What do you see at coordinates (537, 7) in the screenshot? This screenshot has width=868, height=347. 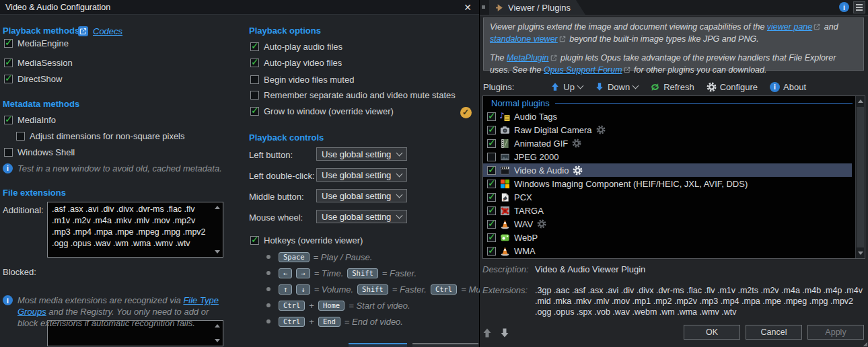 I see `tab-viewer-plugins: Viewer / Plugins` at bounding box center [537, 7].